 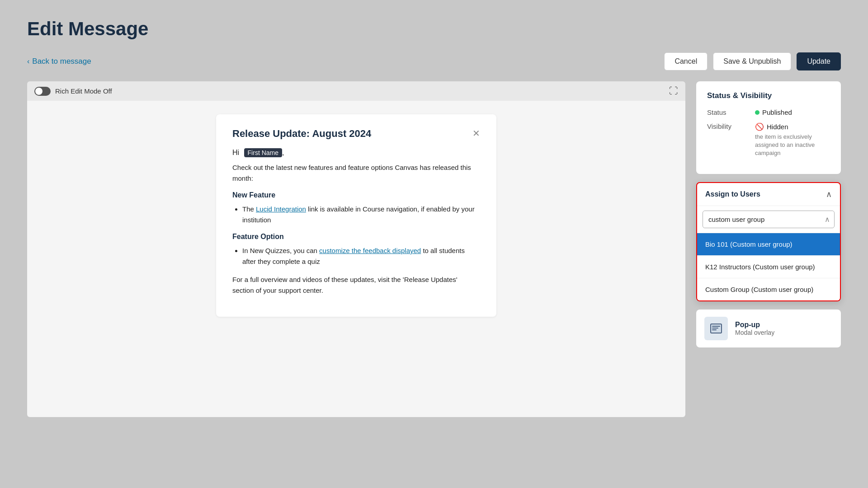 I want to click on save-unpublish-button: Save & Unpublish, so click(x=752, y=61).